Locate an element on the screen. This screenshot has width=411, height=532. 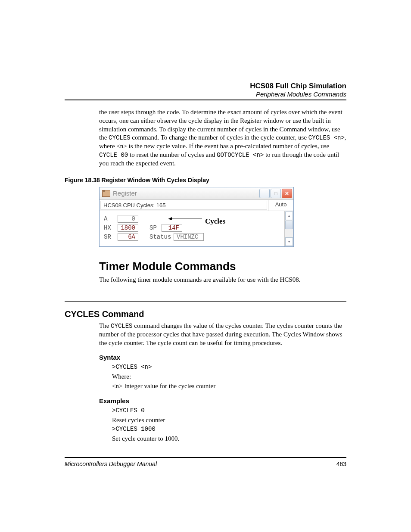
reg-value-a: 0 is located at coordinates (128, 219).